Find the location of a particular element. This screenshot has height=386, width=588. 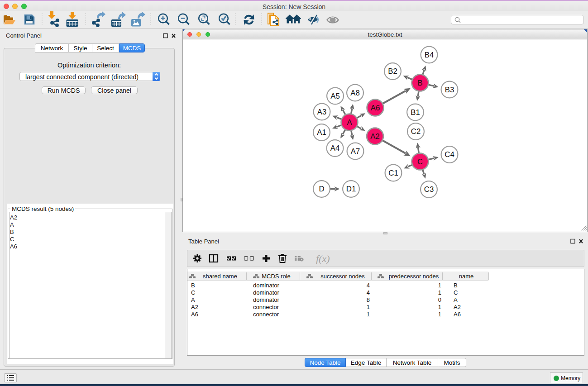

svg-text: C3 is located at coordinates (429, 189).